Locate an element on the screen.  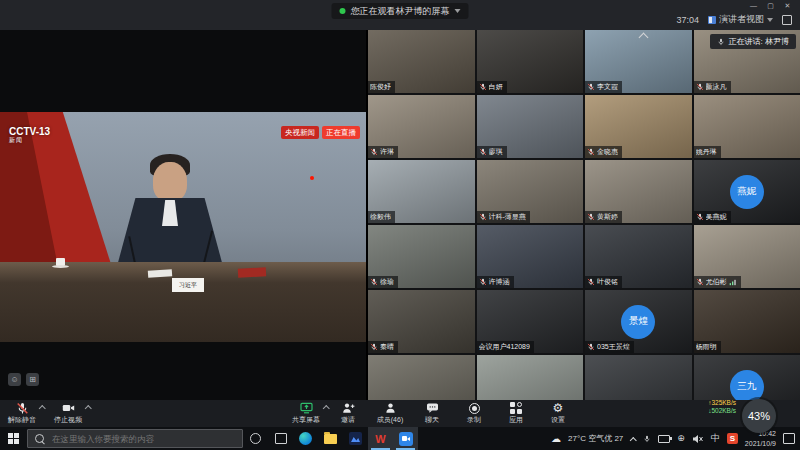
muted-mic-red-icon is located at coordinates (22, 408).